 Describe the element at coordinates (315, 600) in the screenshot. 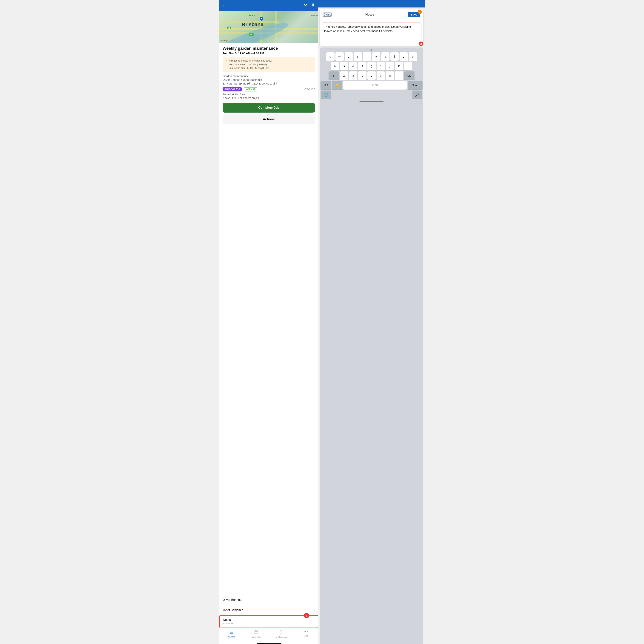

I see `chevron-right-icon-oliver: ›` at that location.